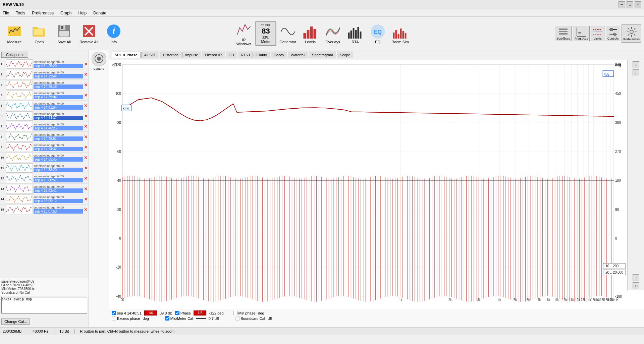 Image resolution: width=644 pixels, height=344 pixels. I want to click on mic-meter-checkbox, so click(167, 319).